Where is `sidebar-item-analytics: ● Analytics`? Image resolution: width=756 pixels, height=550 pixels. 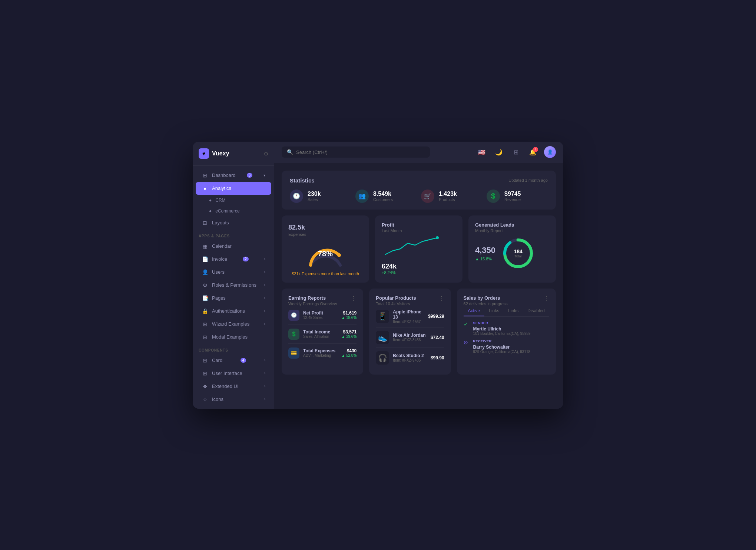 sidebar-item-analytics: ● Analytics is located at coordinates (233, 188).